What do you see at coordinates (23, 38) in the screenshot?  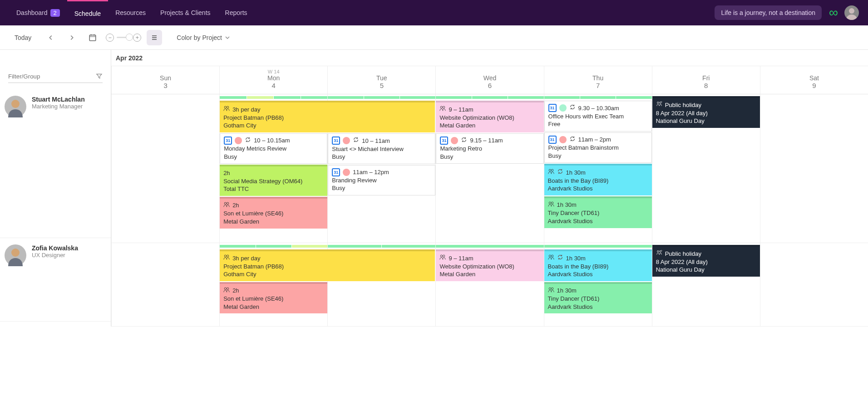 I see `today-button: Today` at bounding box center [23, 38].